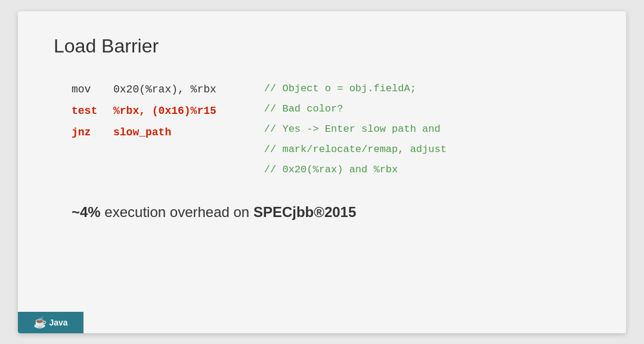 This screenshot has width=644, height=344. What do you see at coordinates (322, 47) in the screenshot?
I see `slide-title: Load Barrier` at bounding box center [322, 47].